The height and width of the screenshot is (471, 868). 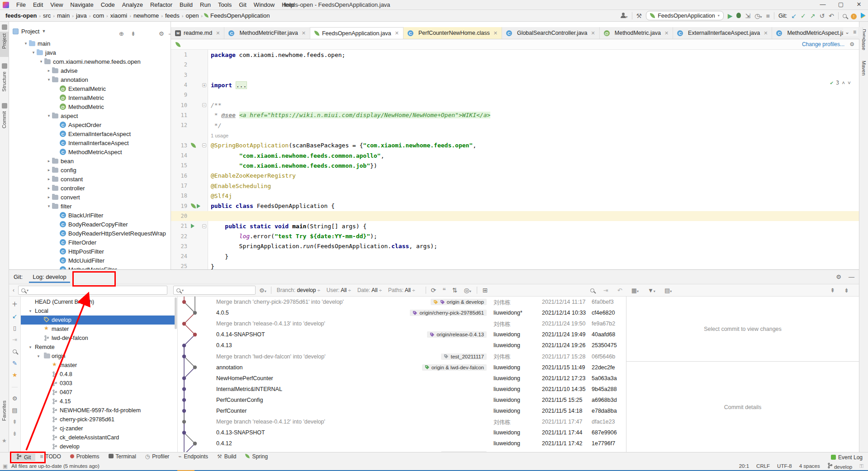 What do you see at coordinates (205, 5) in the screenshot?
I see `menu-run: Run` at bounding box center [205, 5].